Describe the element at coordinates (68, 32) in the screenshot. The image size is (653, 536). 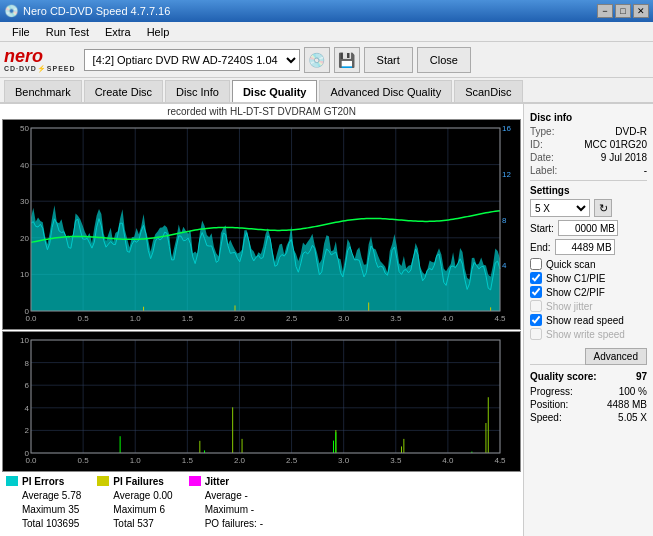
I see `menu-run-test: Run Test` at that location.